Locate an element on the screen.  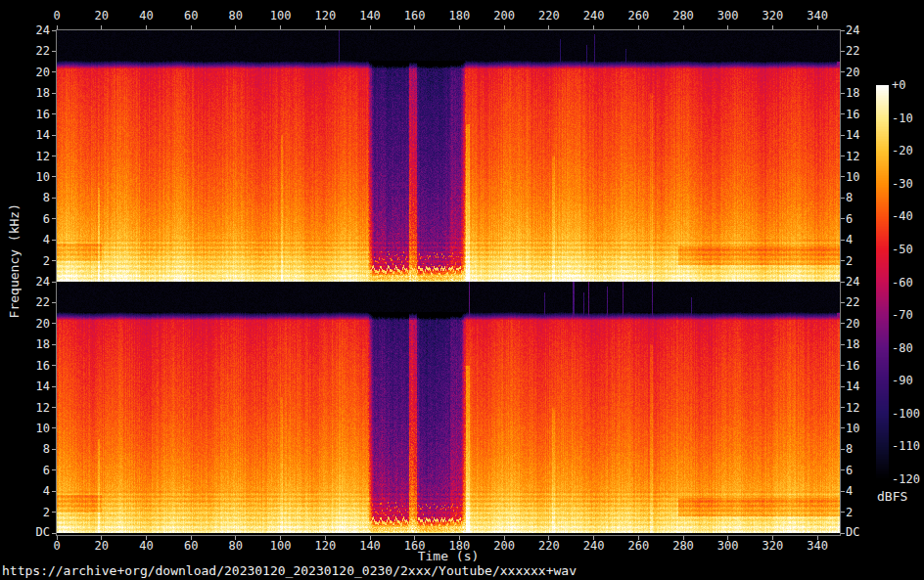
freq-tick-label: 8 is located at coordinates (850, 449).